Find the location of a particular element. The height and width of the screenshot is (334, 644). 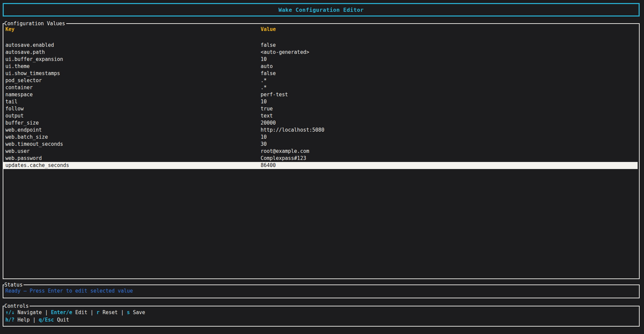

shortcut-label: Save is located at coordinates (137, 312).